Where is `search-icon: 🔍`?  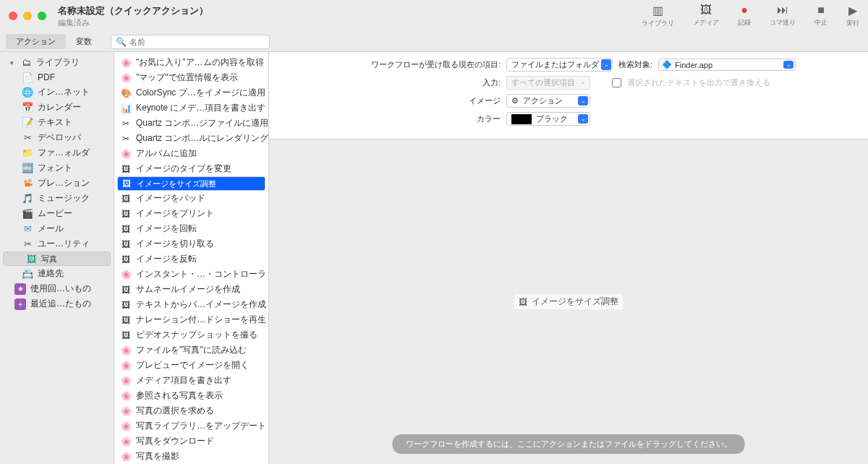 search-icon: 🔍 is located at coordinates (122, 42).